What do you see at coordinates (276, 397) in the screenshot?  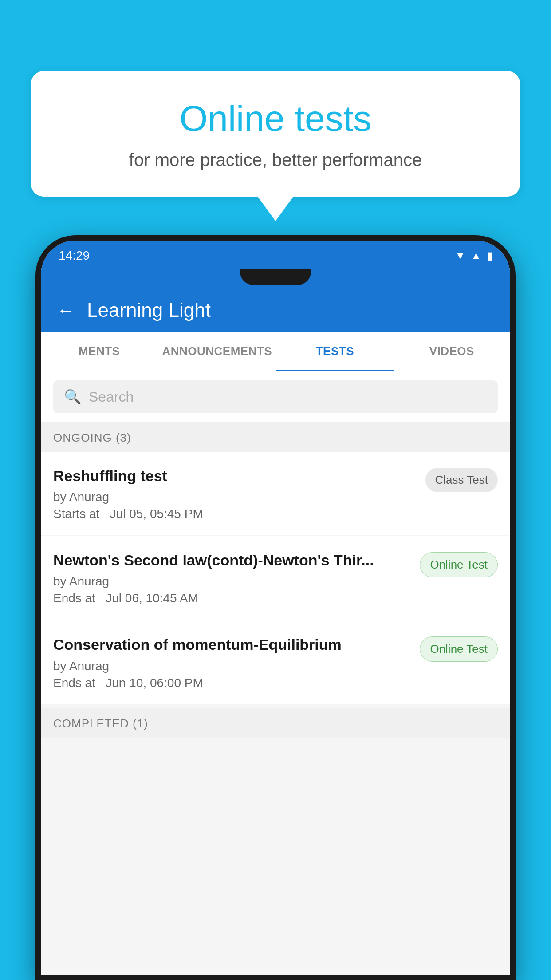 I see `search-input-wrapper: 🔍 Search` at bounding box center [276, 397].